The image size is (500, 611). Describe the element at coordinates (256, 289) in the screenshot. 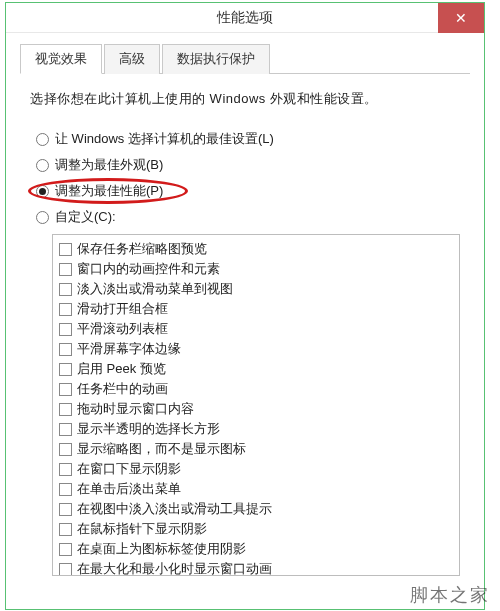

I see `checkbox-row: 淡入淡出或滑动菜单到视图` at that location.